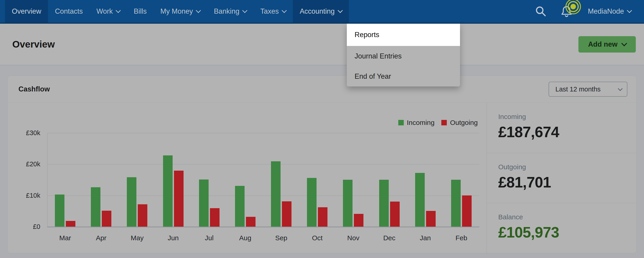 The height and width of the screenshot is (258, 644). Describe the element at coordinates (317, 238) in the screenshot. I see `x-tick-label: Oct` at that location.